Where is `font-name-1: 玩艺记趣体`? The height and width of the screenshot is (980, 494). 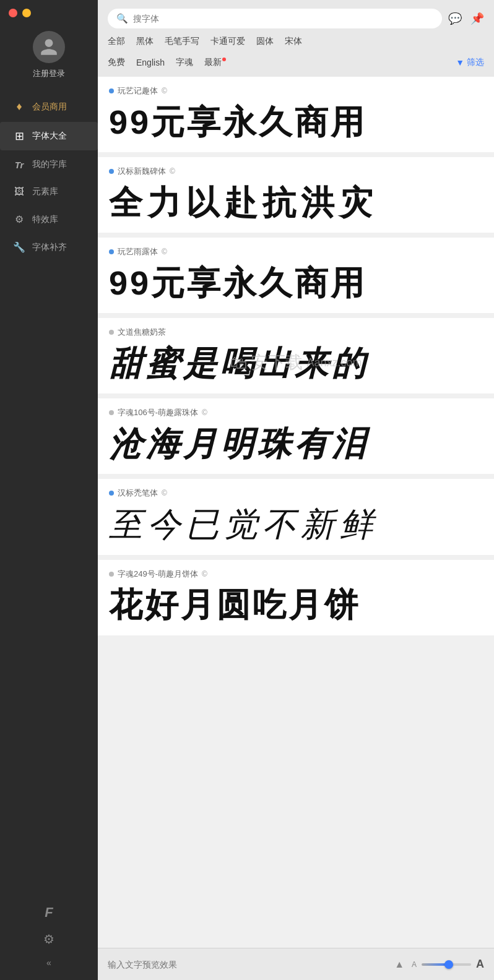
font-name-1: 玩艺记趣体 is located at coordinates (137, 91).